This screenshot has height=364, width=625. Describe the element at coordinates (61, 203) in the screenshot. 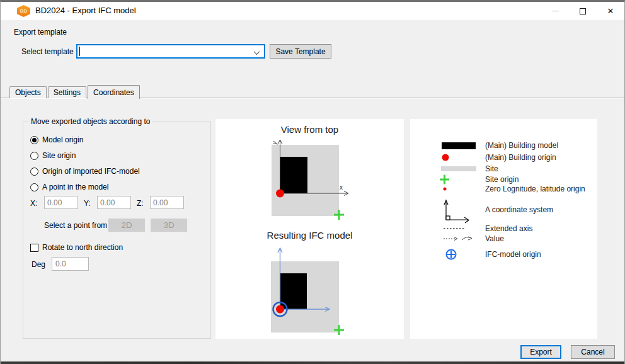

I see `x-field` at that location.